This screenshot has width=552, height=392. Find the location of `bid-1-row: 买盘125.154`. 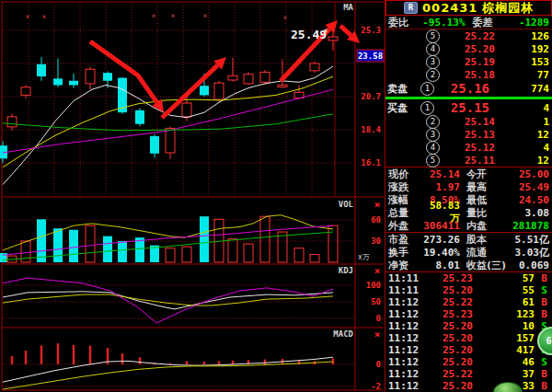

bid-1-row: 买盘125.154 is located at coordinates (469, 108).